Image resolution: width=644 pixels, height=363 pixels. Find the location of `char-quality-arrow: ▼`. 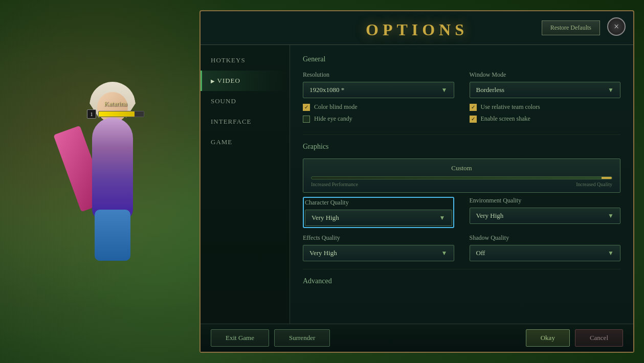

char-quality-arrow: ▼ is located at coordinates (442, 218).